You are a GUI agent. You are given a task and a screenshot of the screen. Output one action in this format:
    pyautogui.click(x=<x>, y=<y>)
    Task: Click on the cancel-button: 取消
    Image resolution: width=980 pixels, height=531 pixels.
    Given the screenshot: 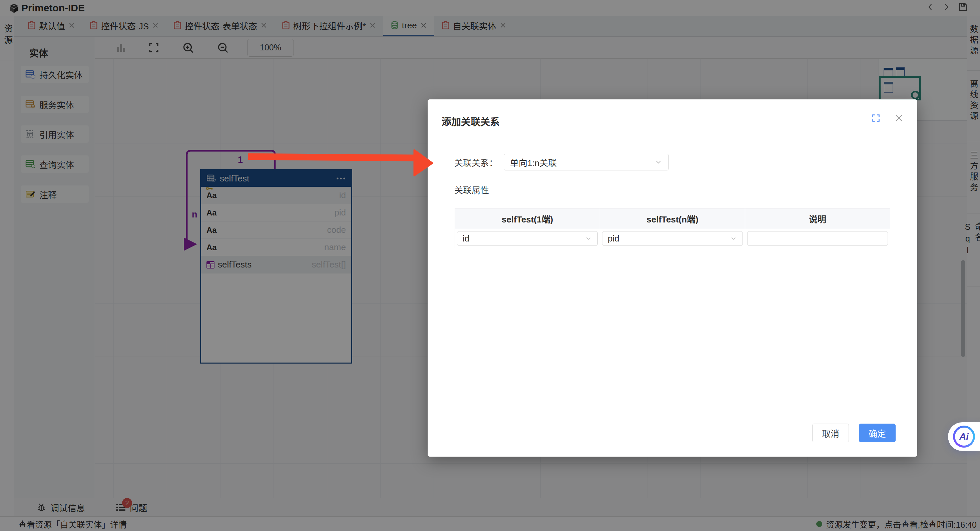 What is the action you would take?
    pyautogui.click(x=830, y=433)
    